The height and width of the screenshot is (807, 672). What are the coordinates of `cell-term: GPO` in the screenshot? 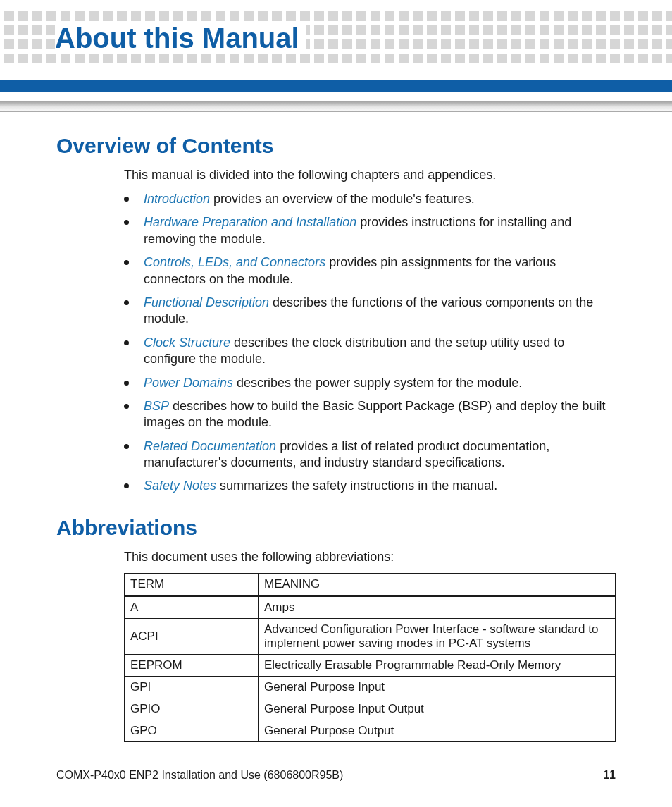 It's located at (192, 730).